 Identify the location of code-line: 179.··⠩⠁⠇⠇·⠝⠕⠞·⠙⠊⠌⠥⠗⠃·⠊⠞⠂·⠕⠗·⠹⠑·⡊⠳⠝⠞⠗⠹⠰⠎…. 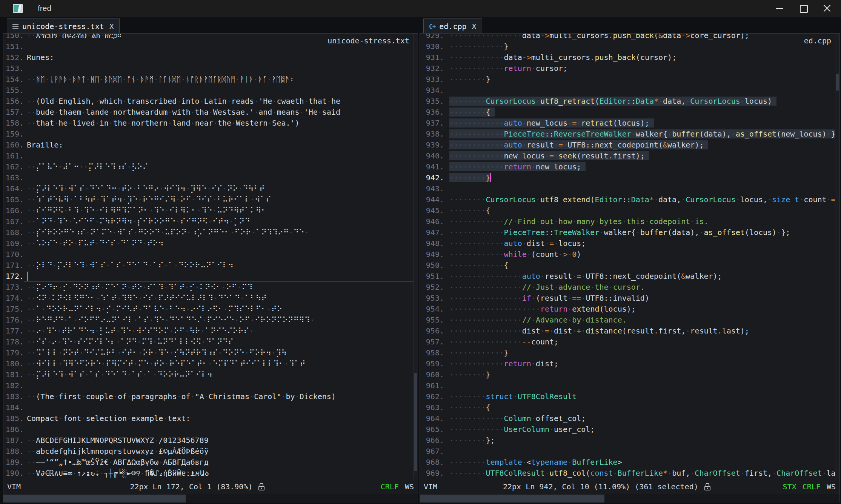
(208, 353).